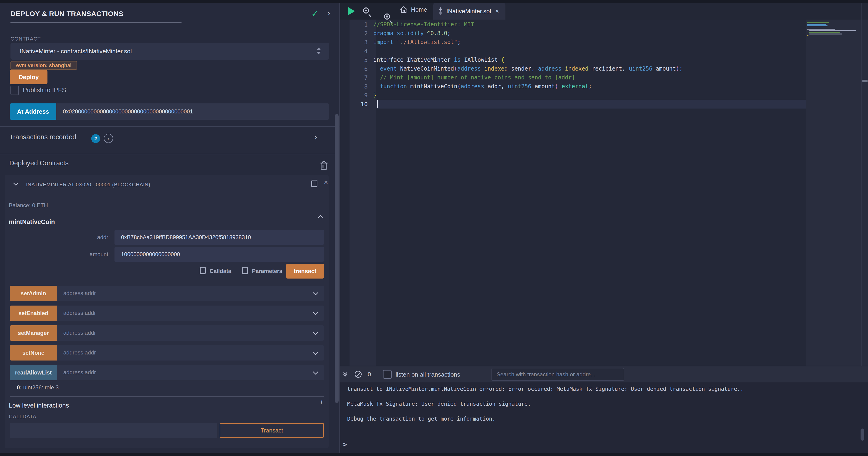 This screenshot has height=456, width=868. I want to click on code-line-3: 3import "./IAllowList.sol";, so click(573, 42).